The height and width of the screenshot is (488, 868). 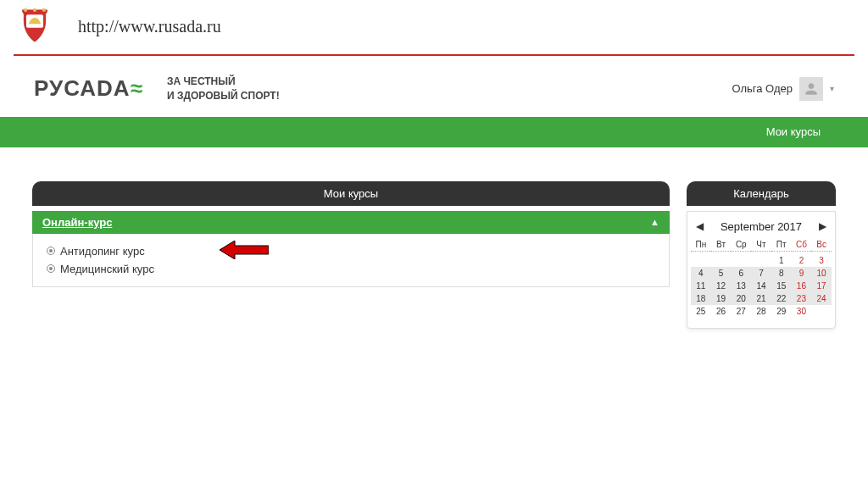 I want to click on calendar-nav: ◀ September 2017 ▶, so click(x=761, y=229).